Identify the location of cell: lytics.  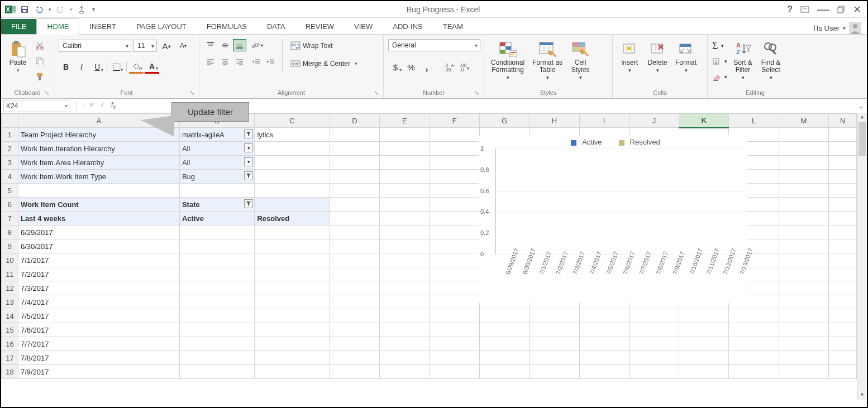
(292, 135).